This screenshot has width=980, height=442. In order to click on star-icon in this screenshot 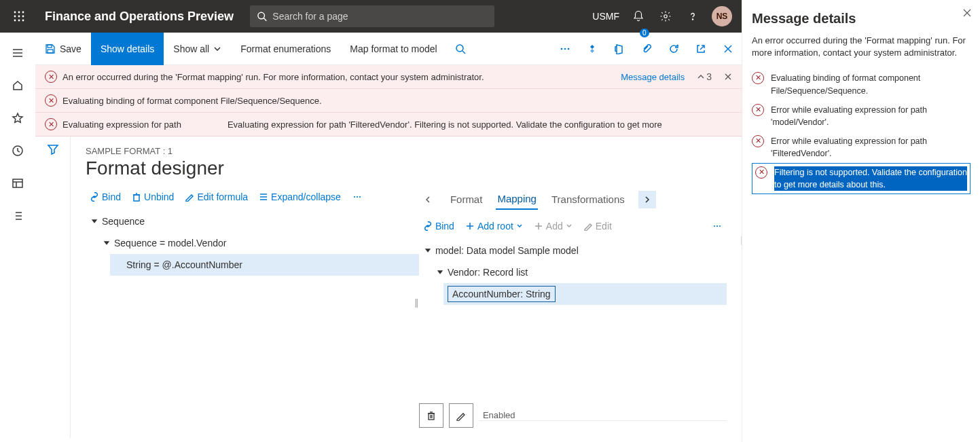, I will do `click(18, 118)`.